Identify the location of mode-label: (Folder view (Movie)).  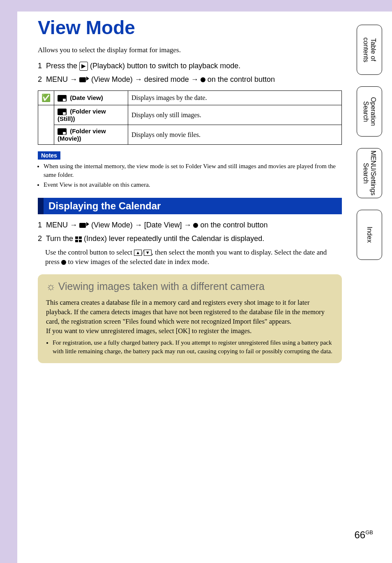
(91, 135).